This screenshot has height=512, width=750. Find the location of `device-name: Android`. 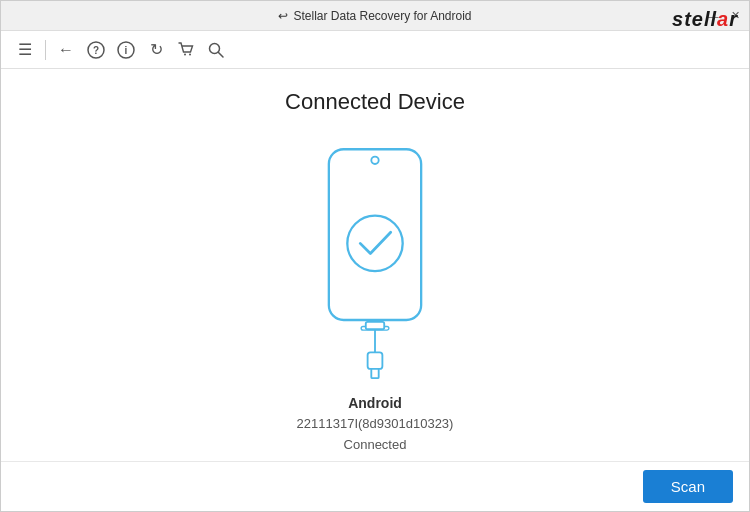

device-name: Android is located at coordinates (376, 403).